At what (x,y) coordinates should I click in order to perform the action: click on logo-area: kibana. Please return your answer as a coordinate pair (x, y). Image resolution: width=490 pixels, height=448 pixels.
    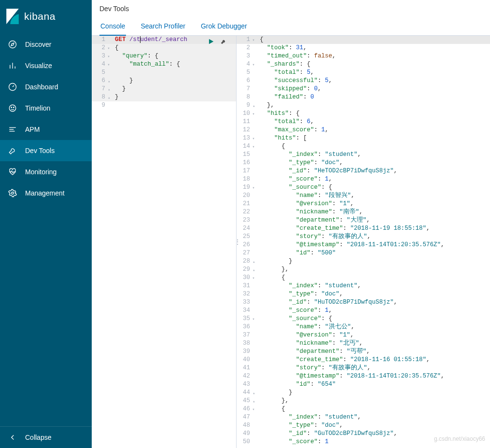
    Looking at the image, I should click on (46, 17).